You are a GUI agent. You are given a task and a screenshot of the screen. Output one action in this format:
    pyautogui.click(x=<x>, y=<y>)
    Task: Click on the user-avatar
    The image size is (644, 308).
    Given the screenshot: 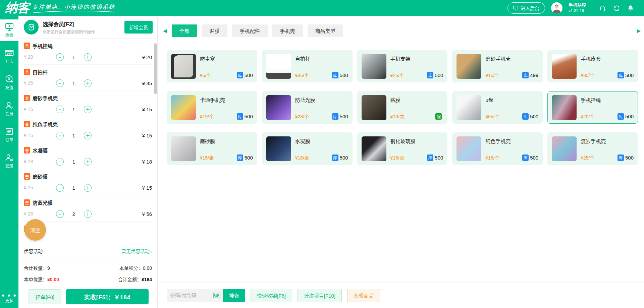 What is the action you would take?
    pyautogui.click(x=557, y=8)
    